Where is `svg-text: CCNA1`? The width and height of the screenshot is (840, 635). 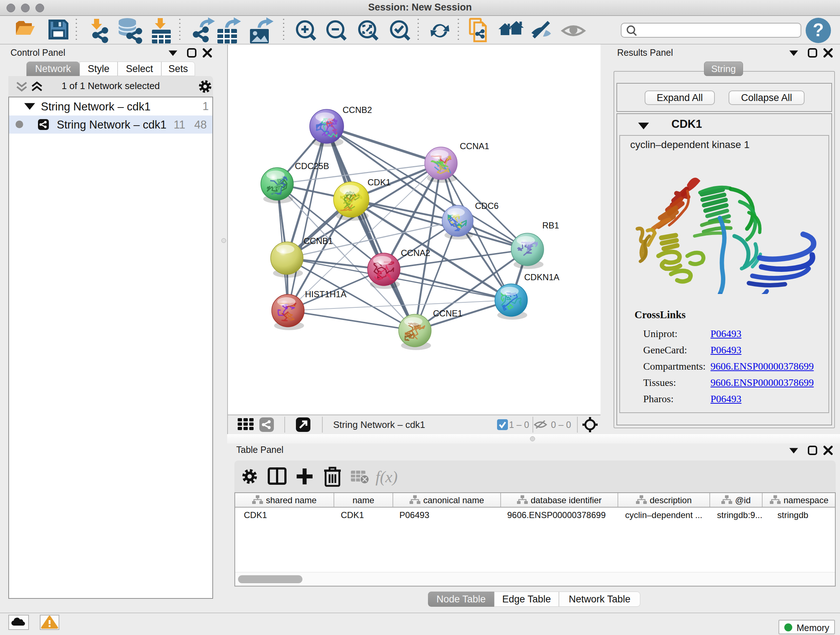
svg-text: CCNA1 is located at coordinates (475, 146).